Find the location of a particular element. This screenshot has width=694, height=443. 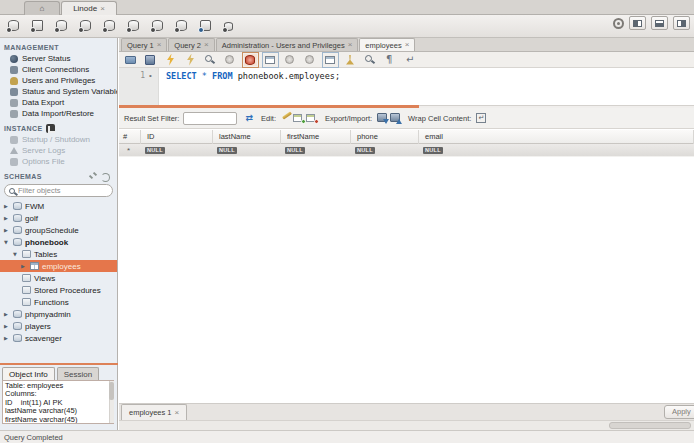

toggle-bottom-panel-button is located at coordinates (660, 23).